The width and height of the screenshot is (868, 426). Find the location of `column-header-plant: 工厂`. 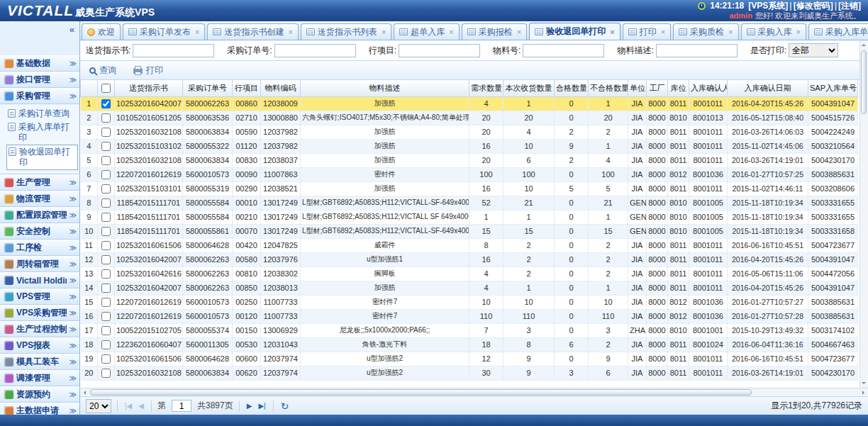

column-header-plant: 工厂 is located at coordinates (657, 88).